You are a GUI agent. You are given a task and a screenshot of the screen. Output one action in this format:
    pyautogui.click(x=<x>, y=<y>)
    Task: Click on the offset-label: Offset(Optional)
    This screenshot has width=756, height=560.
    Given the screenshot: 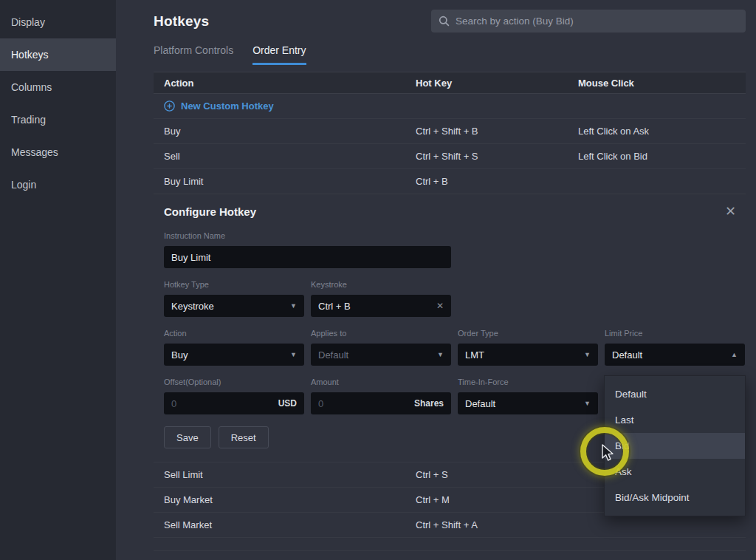 What is the action you would take?
    pyautogui.click(x=234, y=382)
    